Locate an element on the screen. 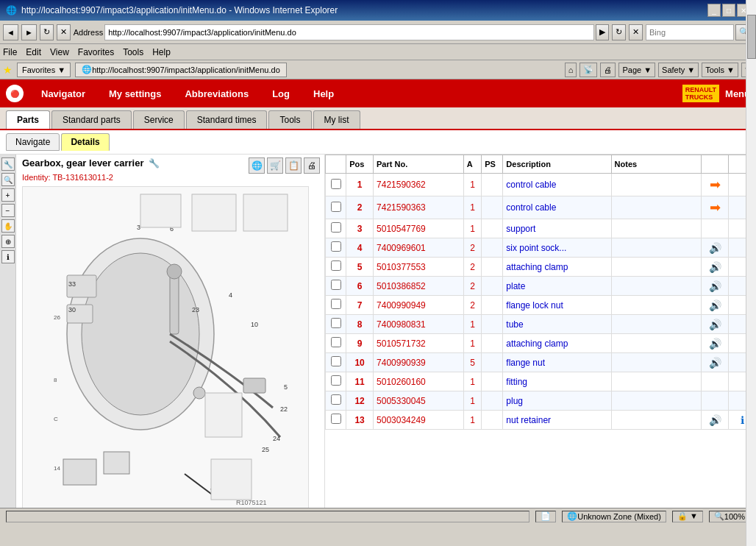 This screenshot has width=756, height=546. minimize-button: _ is located at coordinates (714, 10).